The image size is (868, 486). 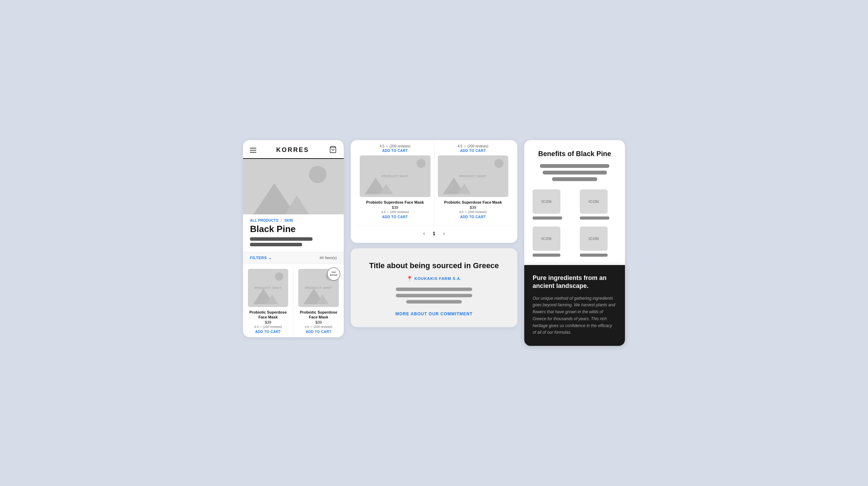 What do you see at coordinates (434, 231) in the screenshot?
I see `pagination: ‹ 1 ›` at bounding box center [434, 231].